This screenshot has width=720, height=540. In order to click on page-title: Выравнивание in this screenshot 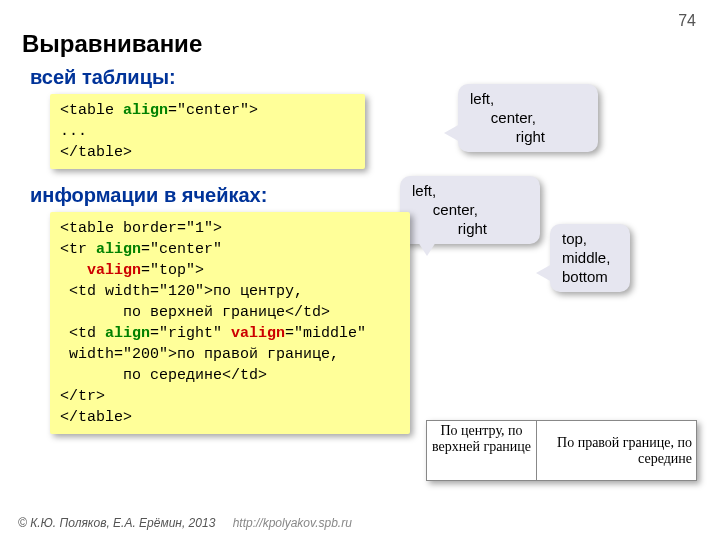, I will do `click(112, 44)`.